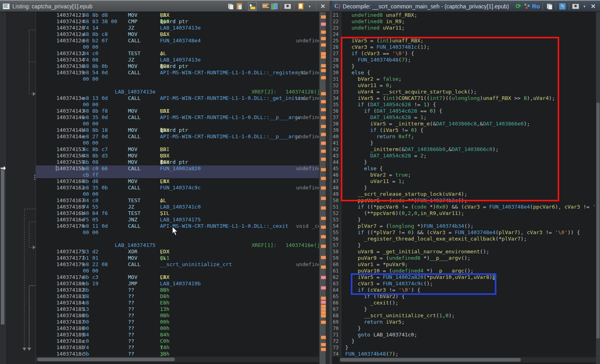  I want to click on listing-marker-bar, so click(324, 188).